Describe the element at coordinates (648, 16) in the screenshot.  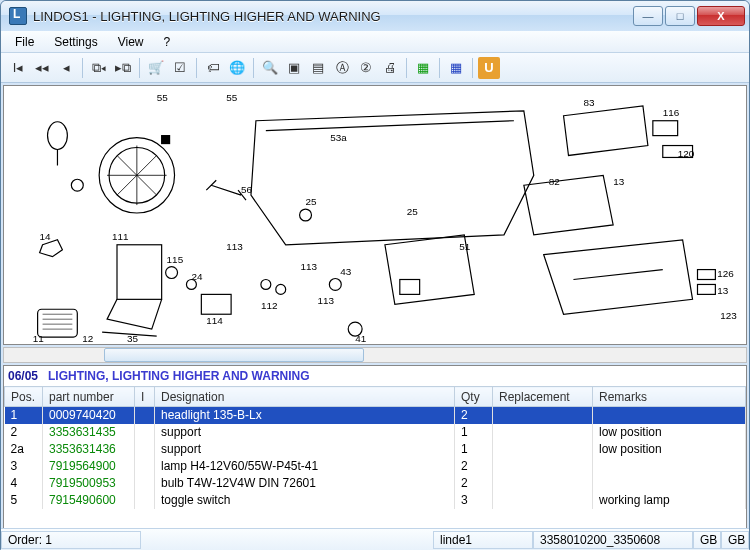
I see `minimize-button: —` at that location.